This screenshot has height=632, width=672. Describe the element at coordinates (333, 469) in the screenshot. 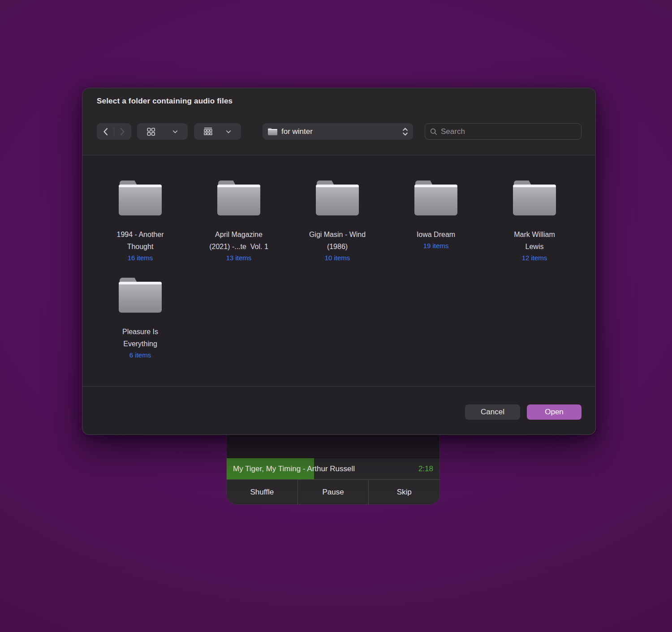

I see `player-progress-bar: My Tiger, My Timing - Arthur Russell 2:1…` at that location.